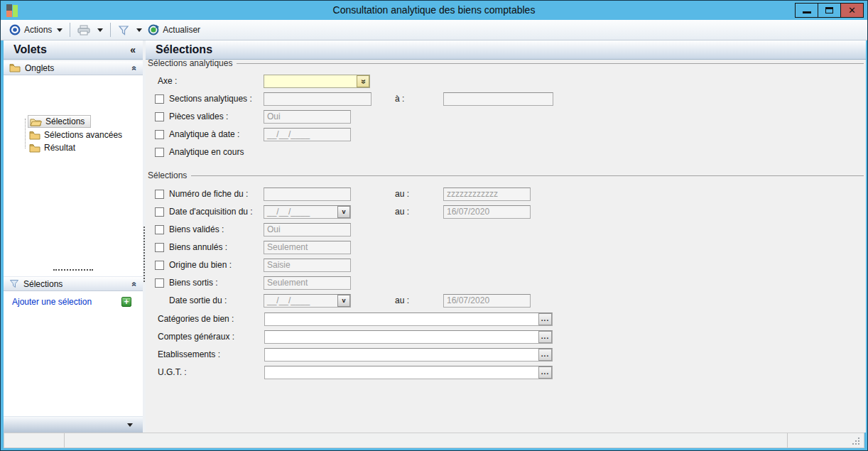 The height and width of the screenshot is (451, 868). Describe the element at coordinates (73, 284) in the screenshot. I see `selections-group-header: Sélections «` at that location.